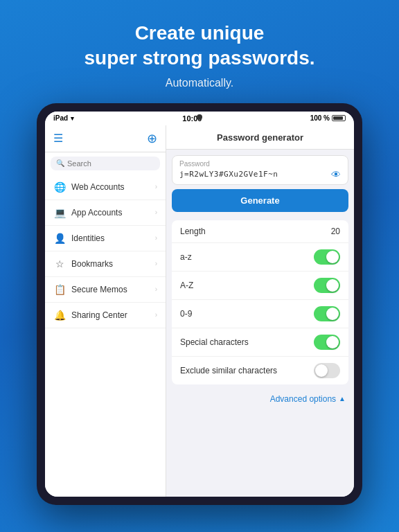 Image resolution: width=399 pixels, height=532 pixels. I want to click on device-camera, so click(200, 117).